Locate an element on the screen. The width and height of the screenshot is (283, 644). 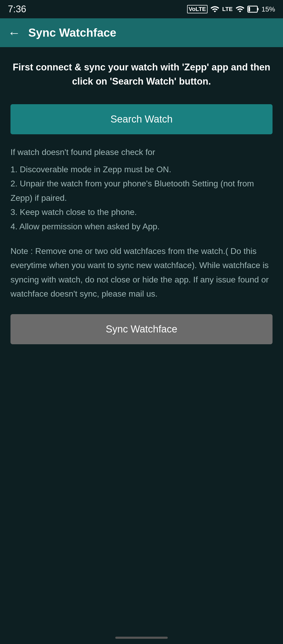
volte-icon: VoLTE is located at coordinates (197, 9).